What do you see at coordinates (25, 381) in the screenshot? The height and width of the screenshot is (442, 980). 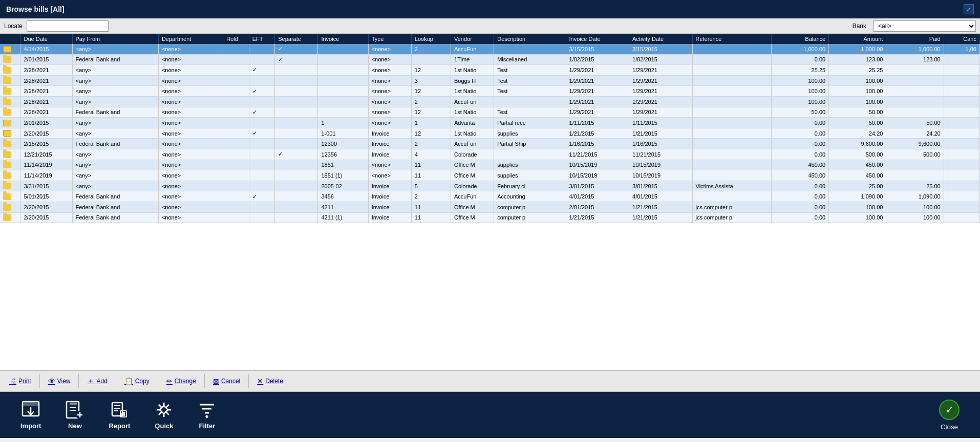 I see `print-label: Print` at bounding box center [25, 381].